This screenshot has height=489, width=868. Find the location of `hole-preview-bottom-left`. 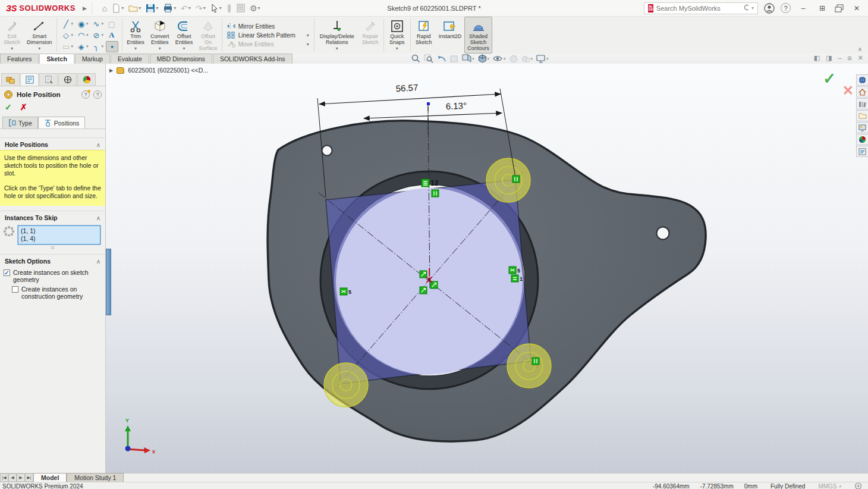

hole-preview-bottom-left is located at coordinates (346, 385).